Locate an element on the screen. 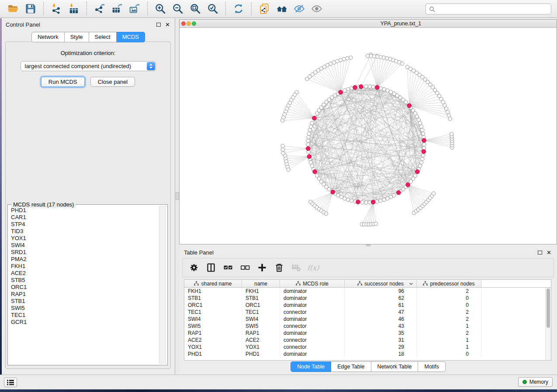  table-scrollbar is located at coordinates (548, 324).